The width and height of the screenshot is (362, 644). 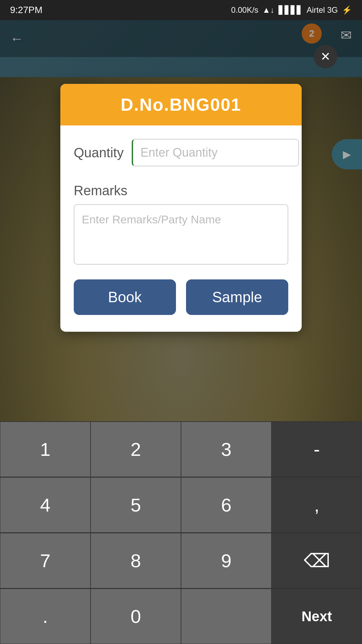 What do you see at coordinates (291, 10) in the screenshot?
I see `signal-bars-icon: ▋▋▋▋` at bounding box center [291, 10].